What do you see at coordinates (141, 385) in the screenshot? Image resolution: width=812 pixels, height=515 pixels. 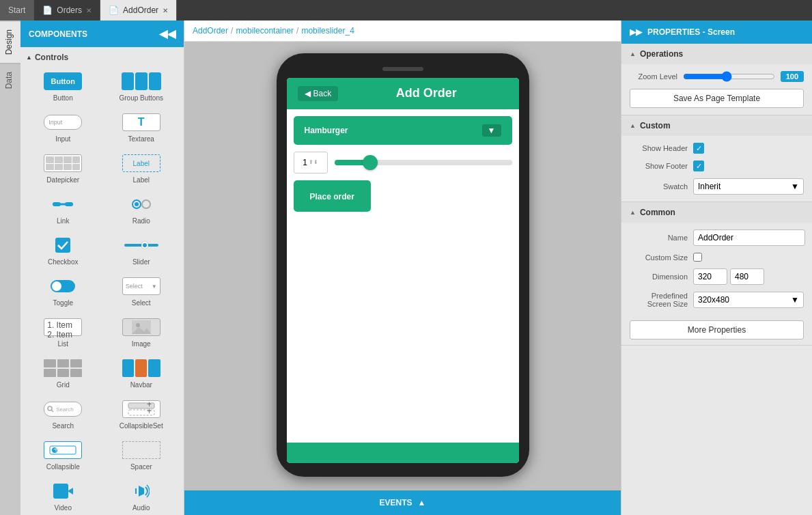 I see `navbar-label: Navbar` at bounding box center [141, 385].